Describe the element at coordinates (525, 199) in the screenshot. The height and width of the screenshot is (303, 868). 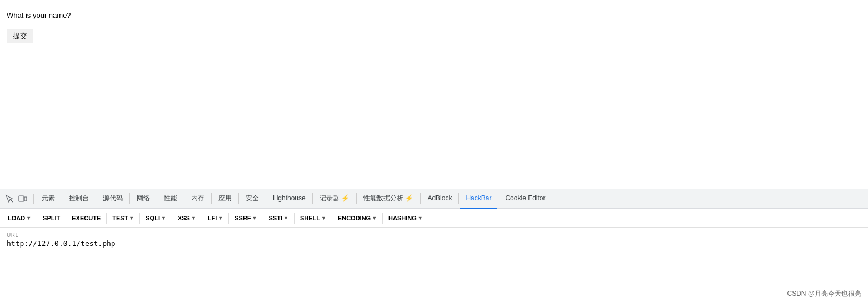
I see `tab-cookie-editor: Cookie Editor` at that location.